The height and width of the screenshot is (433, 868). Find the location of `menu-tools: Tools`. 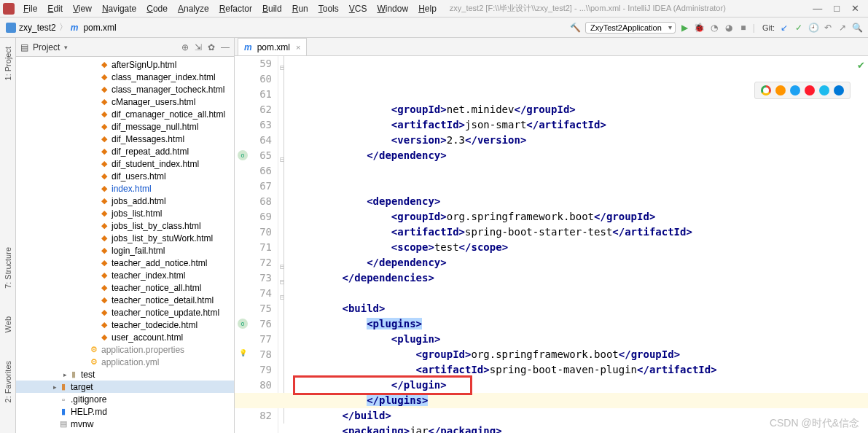

menu-tools: Tools is located at coordinates (329, 9).